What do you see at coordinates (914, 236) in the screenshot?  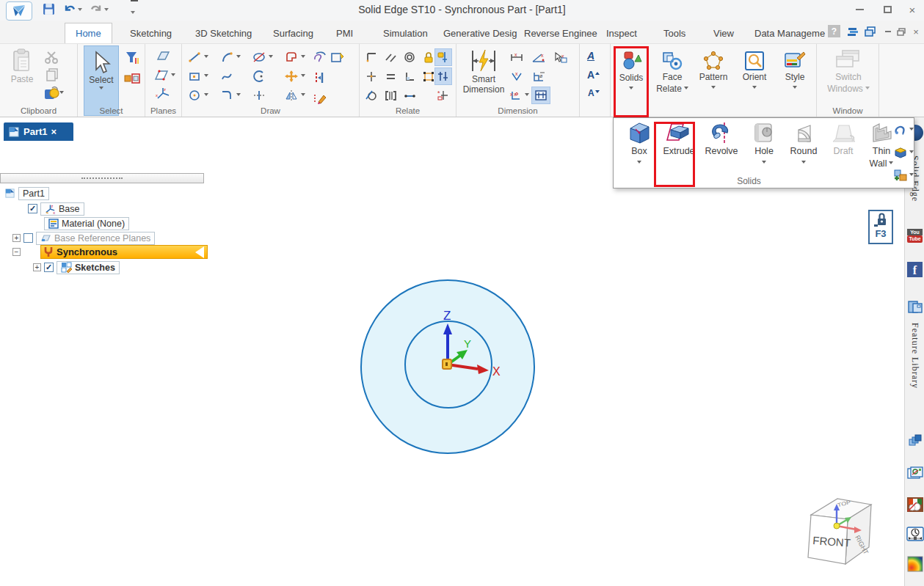 I see `sidebar-tab-youtube: You Tube` at bounding box center [914, 236].